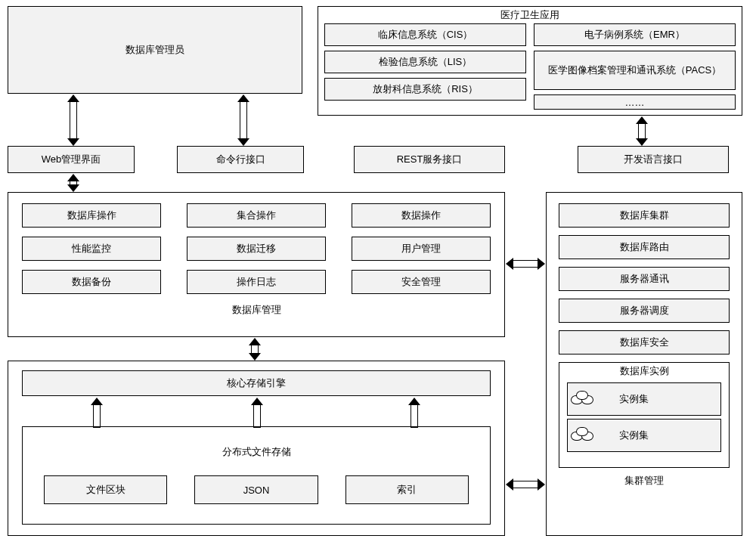 The height and width of the screenshot is (548, 756). What do you see at coordinates (155, 50) in the screenshot?
I see `dba-box: 数据库管理员` at bounding box center [155, 50].